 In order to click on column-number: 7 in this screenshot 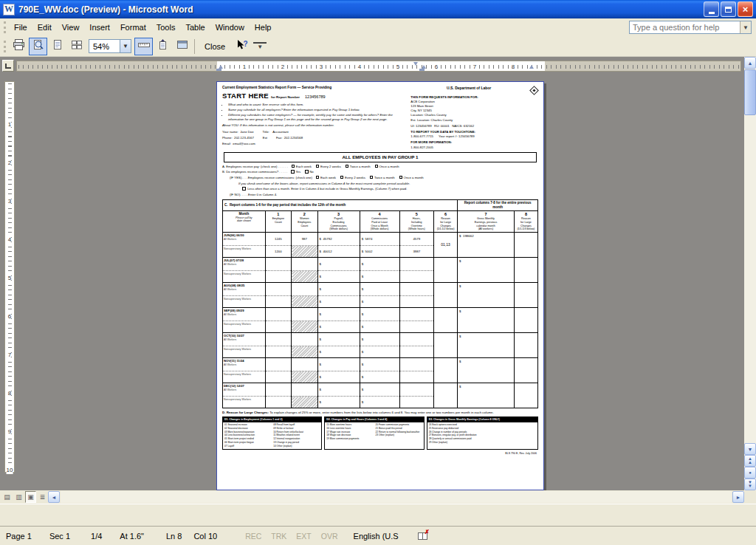, I will do `click(486, 214)`.